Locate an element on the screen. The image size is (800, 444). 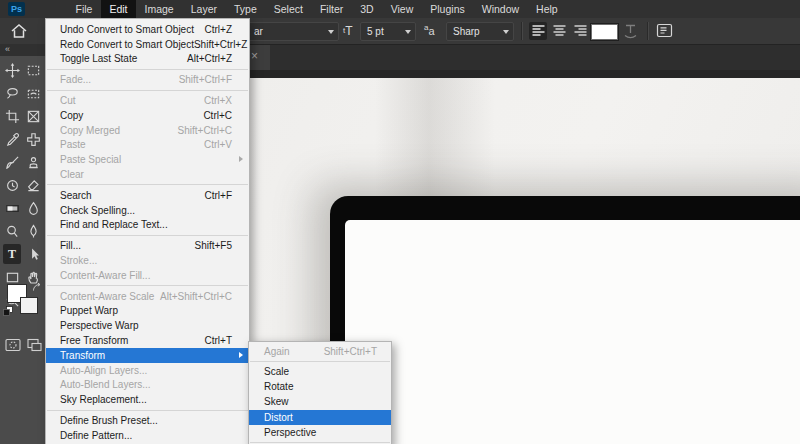
tool-pen is located at coordinates (33, 231).